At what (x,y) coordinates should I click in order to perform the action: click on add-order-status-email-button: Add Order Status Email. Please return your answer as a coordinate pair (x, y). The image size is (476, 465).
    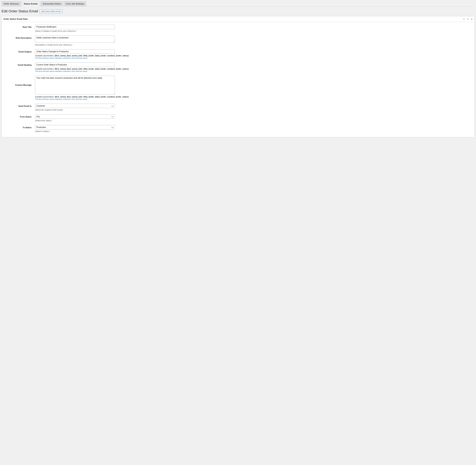
    Looking at the image, I should click on (51, 11).